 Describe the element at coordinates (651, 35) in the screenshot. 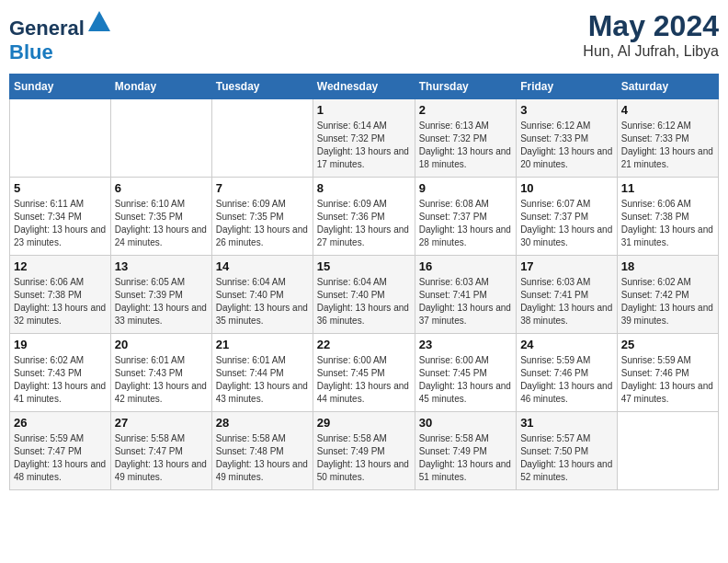

I see `title-block: May 2024 Hun, Al Jufrah, Libya` at that location.